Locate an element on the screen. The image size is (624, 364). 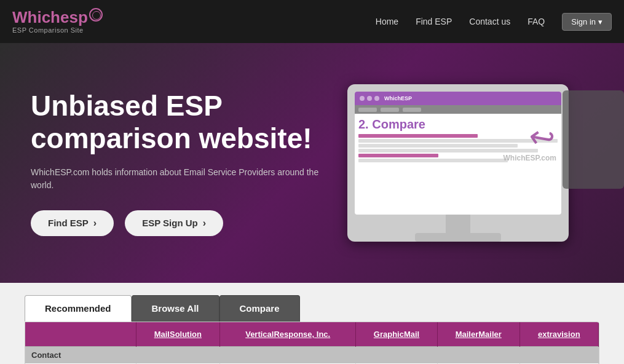
section-label-contact: Contact is located at coordinates (312, 355).